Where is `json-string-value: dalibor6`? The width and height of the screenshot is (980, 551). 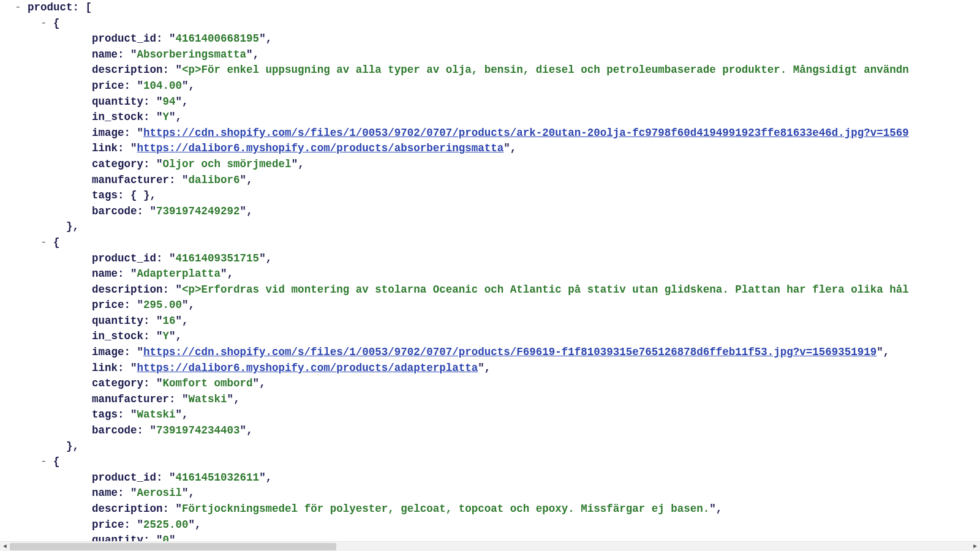
json-string-value: dalibor6 is located at coordinates (214, 180).